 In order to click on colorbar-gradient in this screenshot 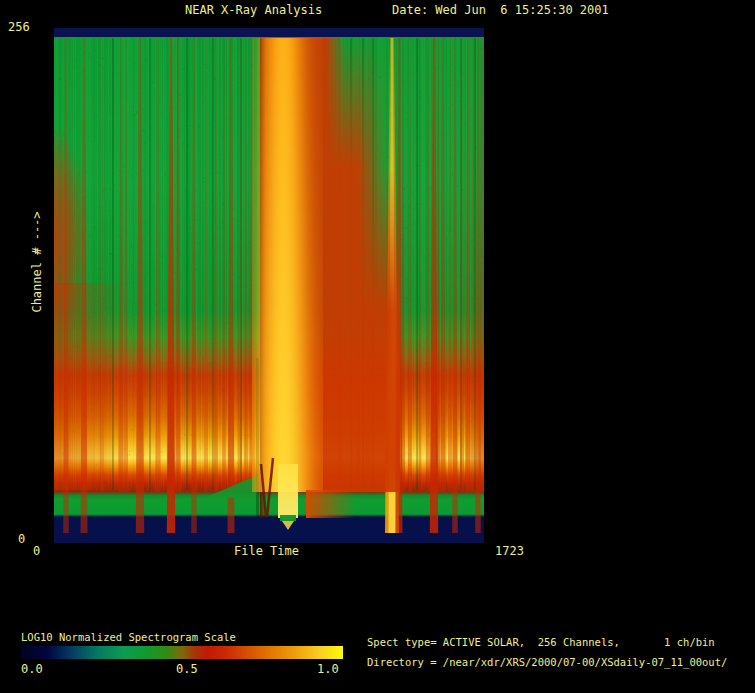, I will do `click(182, 652)`.